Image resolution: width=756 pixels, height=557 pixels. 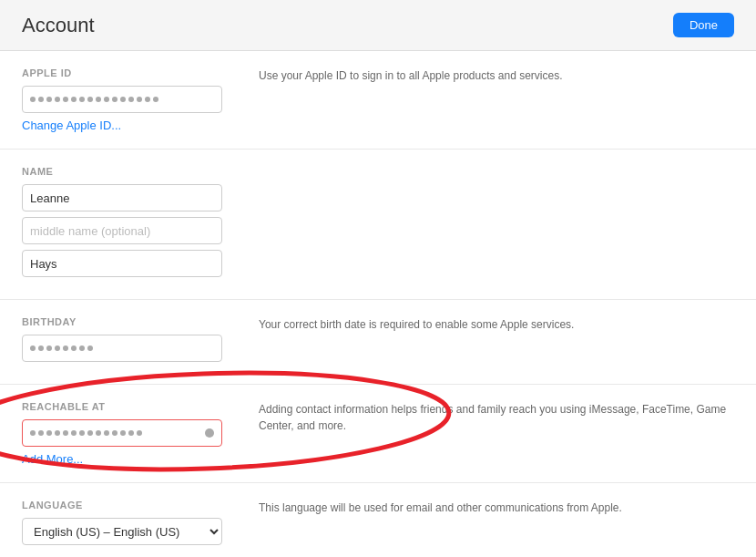 What do you see at coordinates (122, 263) in the screenshot?
I see `last-name-field` at bounding box center [122, 263].